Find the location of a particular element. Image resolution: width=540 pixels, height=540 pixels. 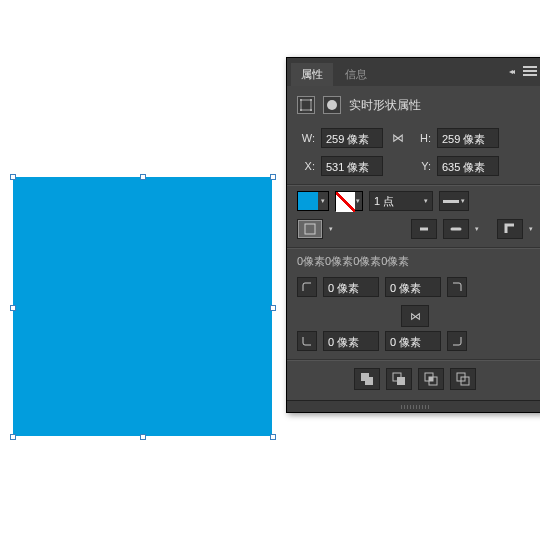

cap-round is located at coordinates (456, 229).